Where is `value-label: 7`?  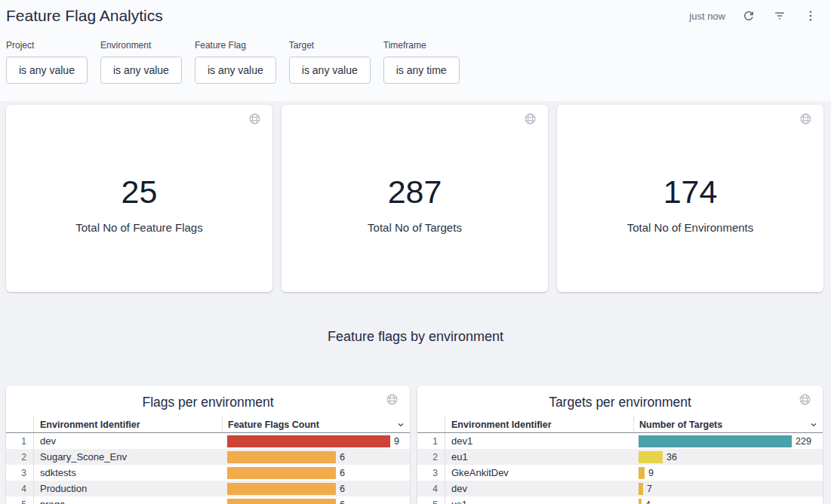 value-label: 7 is located at coordinates (649, 489).